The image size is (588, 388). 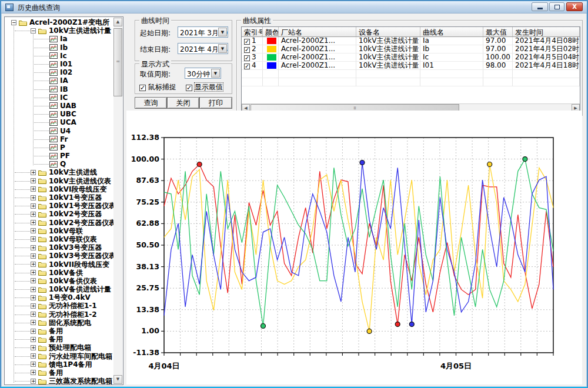 What do you see at coordinates (60, 148) in the screenshot?
I see `tree-item: P` at bounding box center [60, 148].